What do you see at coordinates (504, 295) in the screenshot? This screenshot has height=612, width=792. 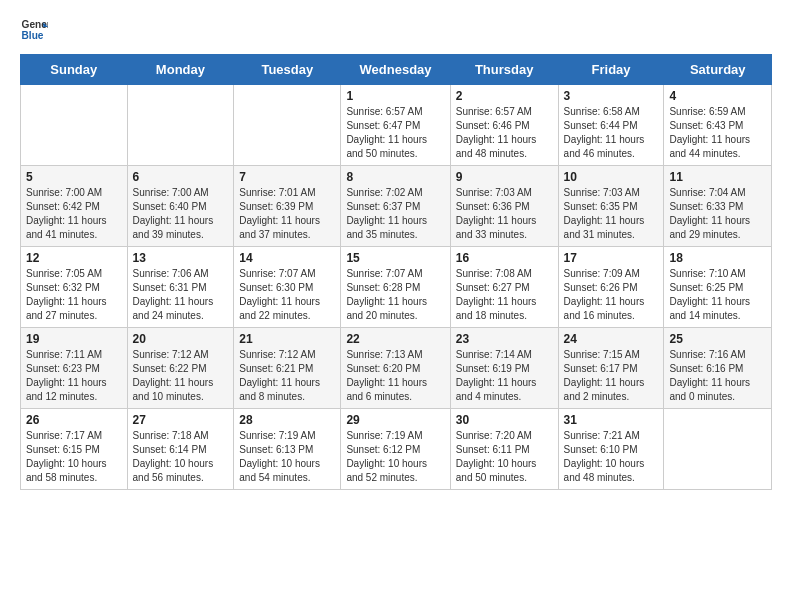 I see `cell-info: Sunrise: 7:08 AM Sunset: 6:27 PM Dayligh…` at bounding box center [504, 295].